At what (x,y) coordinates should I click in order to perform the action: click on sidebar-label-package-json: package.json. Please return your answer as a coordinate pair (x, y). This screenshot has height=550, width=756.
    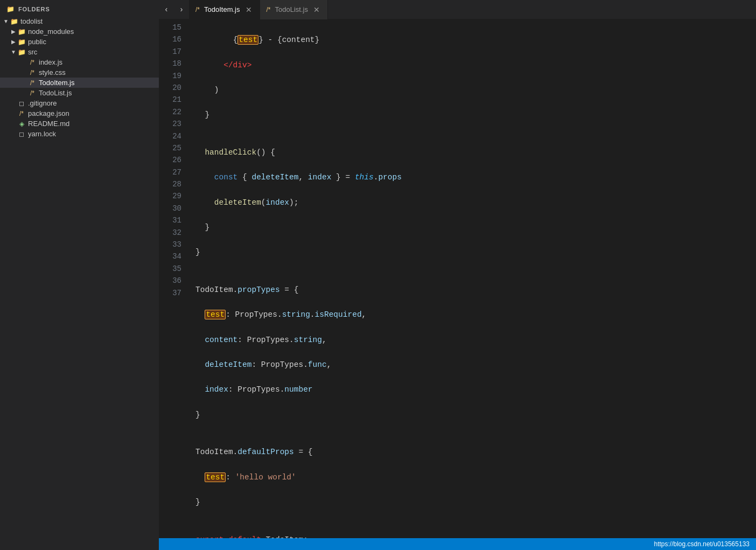
    Looking at the image, I should click on (48, 113).